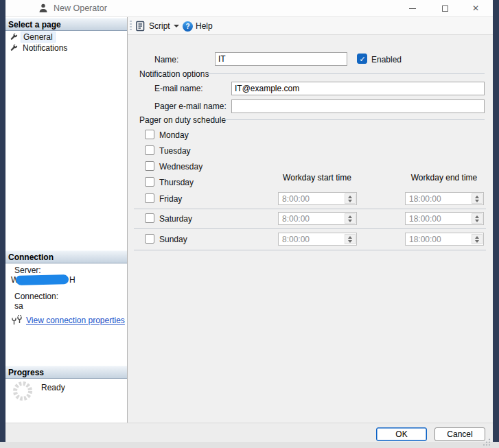 This screenshot has width=499, height=448. What do you see at coordinates (174, 74) in the screenshot?
I see `notification-options-group-label: Notification options` at bounding box center [174, 74].